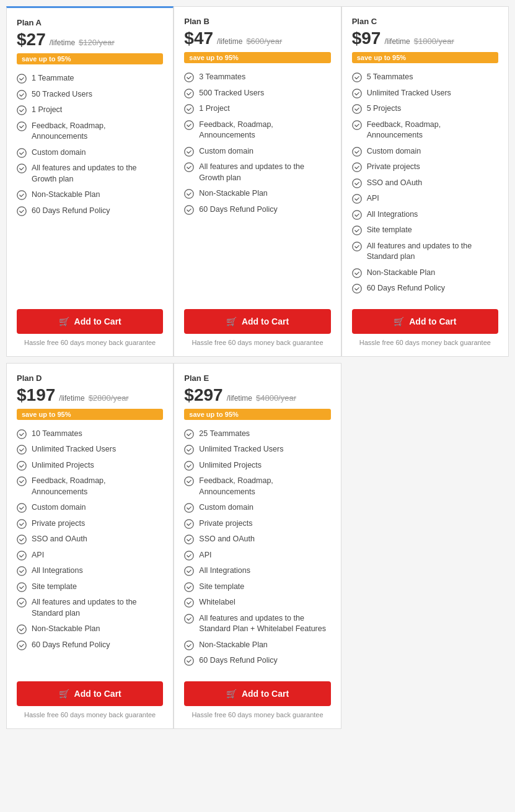 The width and height of the screenshot is (515, 812). Describe the element at coordinates (257, 77) in the screenshot. I see `list-item: 3 Teammates` at that location.